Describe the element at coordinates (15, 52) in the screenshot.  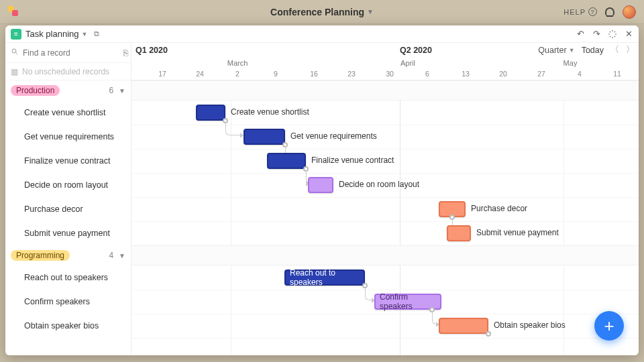
I see `search-icon` at that location.